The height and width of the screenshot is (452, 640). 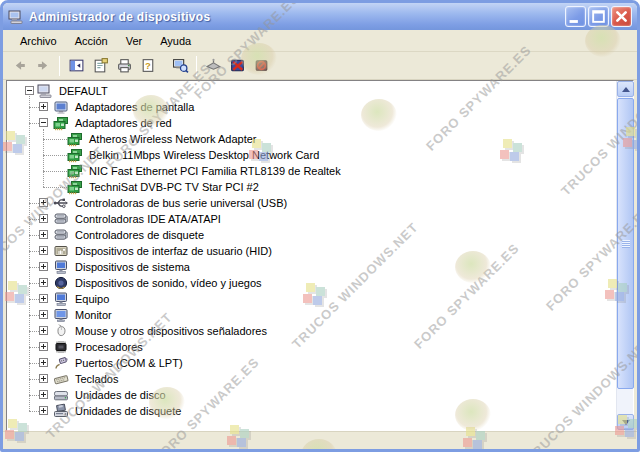 What do you see at coordinates (312, 331) in the screenshot?
I see `tree-row: Mouse y otros dispositivos señaladores` at bounding box center [312, 331].